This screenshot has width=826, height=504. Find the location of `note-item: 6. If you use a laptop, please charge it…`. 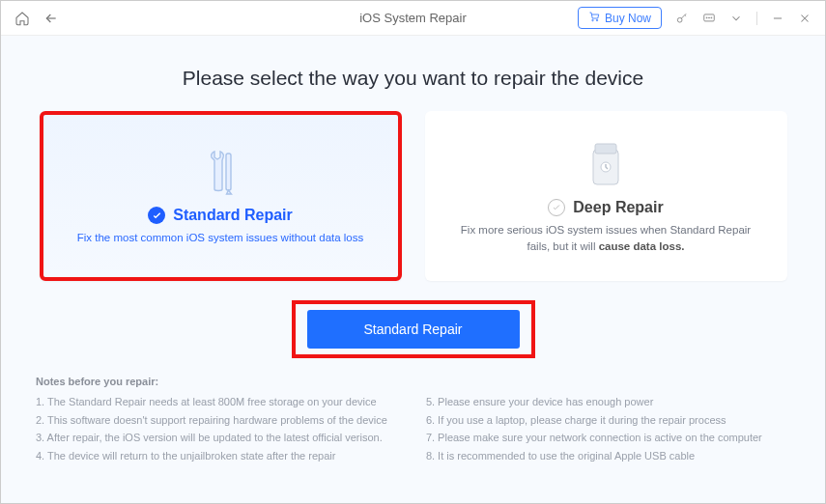

note-item: 6. If you use a laptop, please charge it… is located at coordinates (594, 421).